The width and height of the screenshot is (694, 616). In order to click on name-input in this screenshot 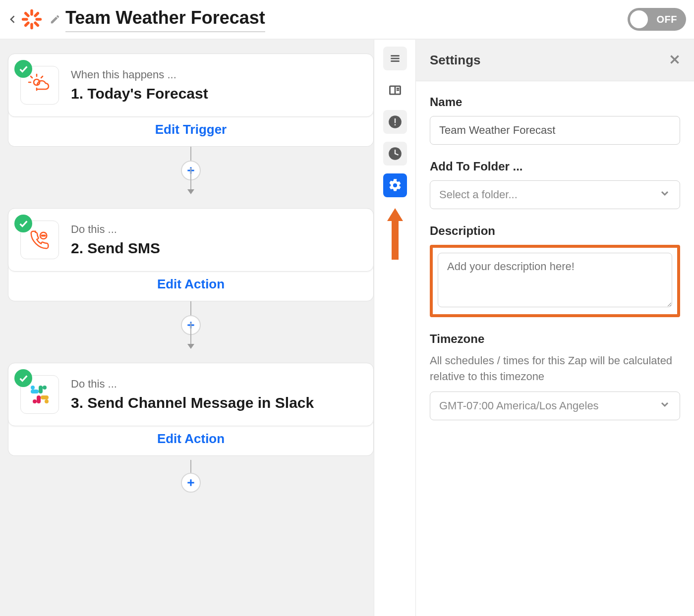, I will do `click(555, 130)`.